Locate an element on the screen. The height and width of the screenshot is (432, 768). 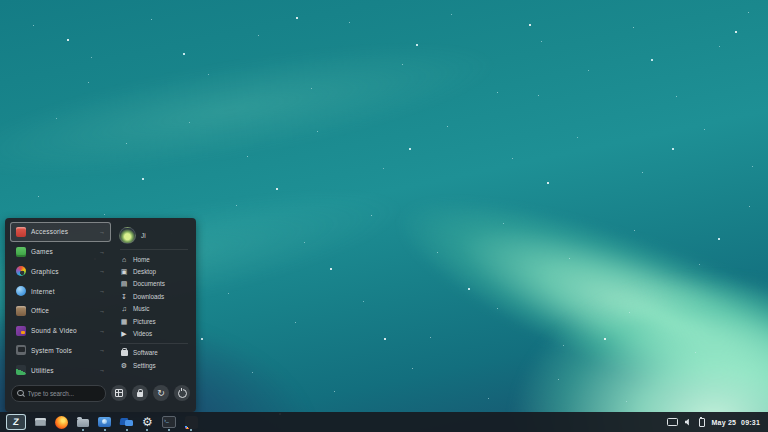
taskbar-item-files is located at coordinates (83, 422).